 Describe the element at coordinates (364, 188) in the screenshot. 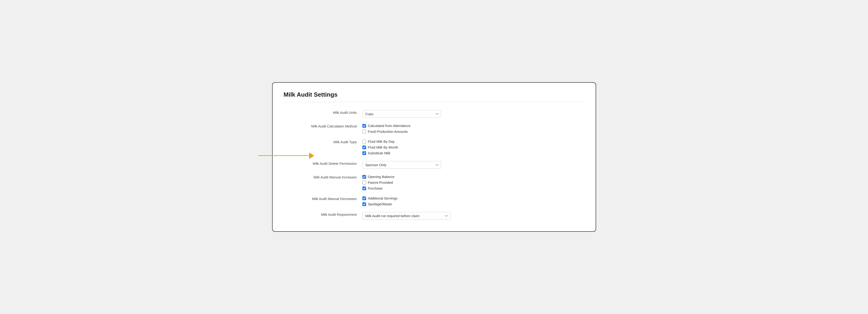

I see `purchase-checkbox` at that location.